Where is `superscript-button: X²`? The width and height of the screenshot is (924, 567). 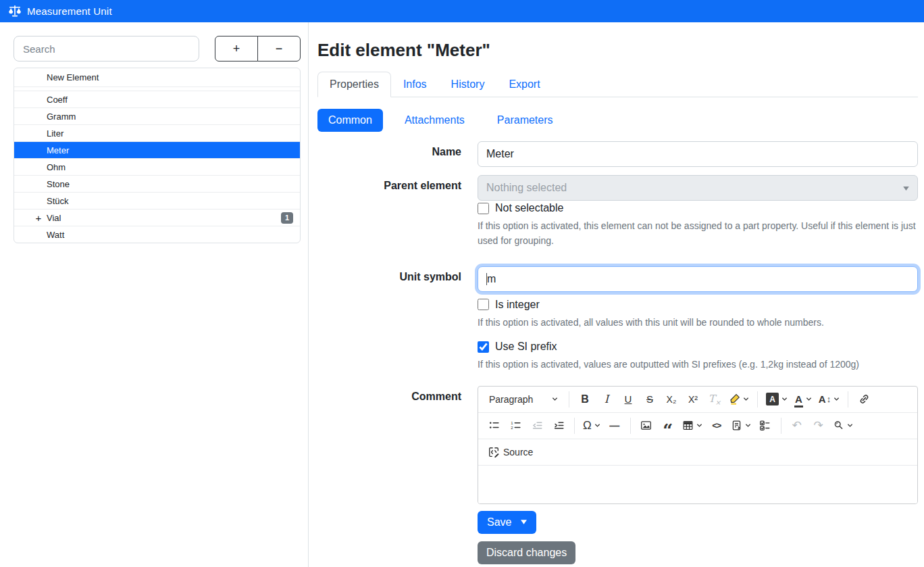 superscript-button: X² is located at coordinates (693, 399).